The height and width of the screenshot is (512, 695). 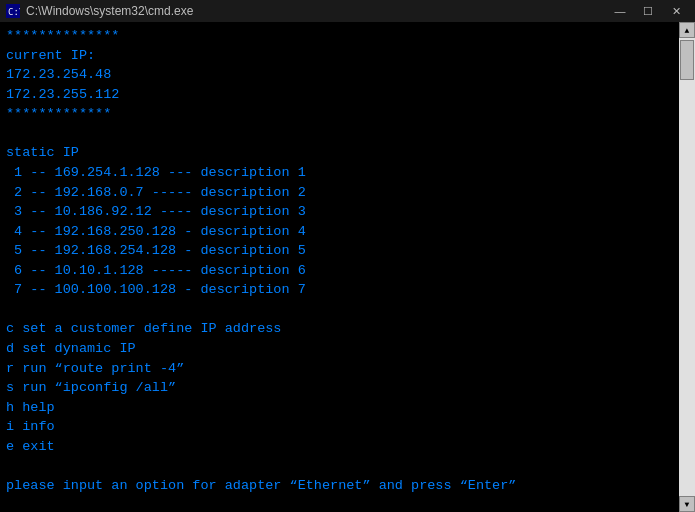 I want to click on scrollbar: ▲ ▼, so click(x=687, y=267).